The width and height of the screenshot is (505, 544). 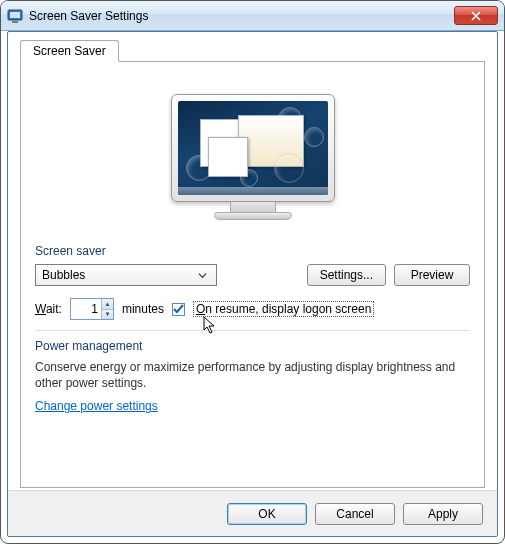 I want to click on close-button, so click(x=476, y=16).